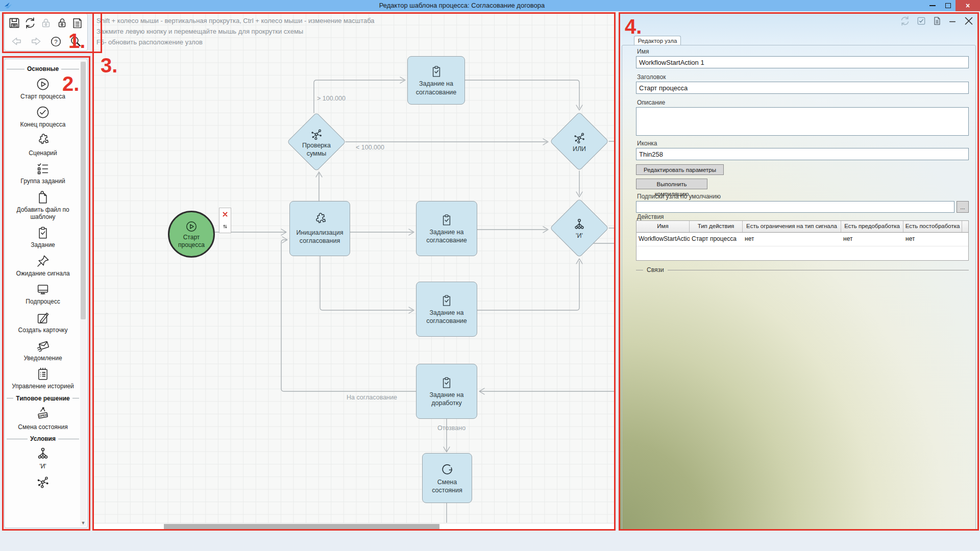  Describe the element at coordinates (225, 227) in the screenshot. I see `swap-arrows-icon` at that location.